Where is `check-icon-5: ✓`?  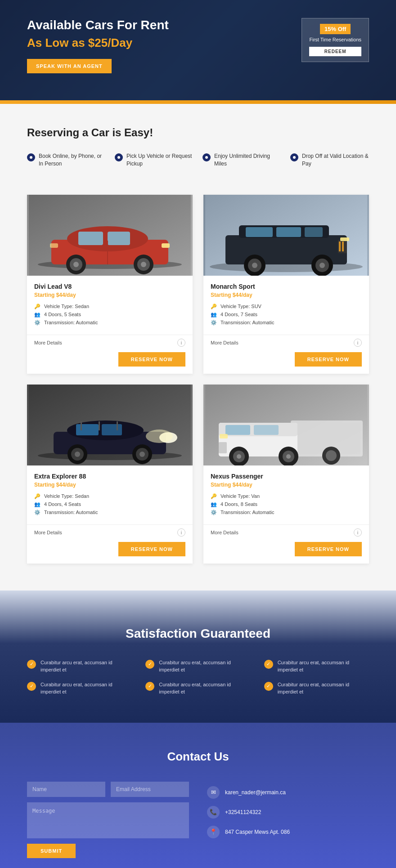 check-icon-5: ✓ is located at coordinates (269, 686).